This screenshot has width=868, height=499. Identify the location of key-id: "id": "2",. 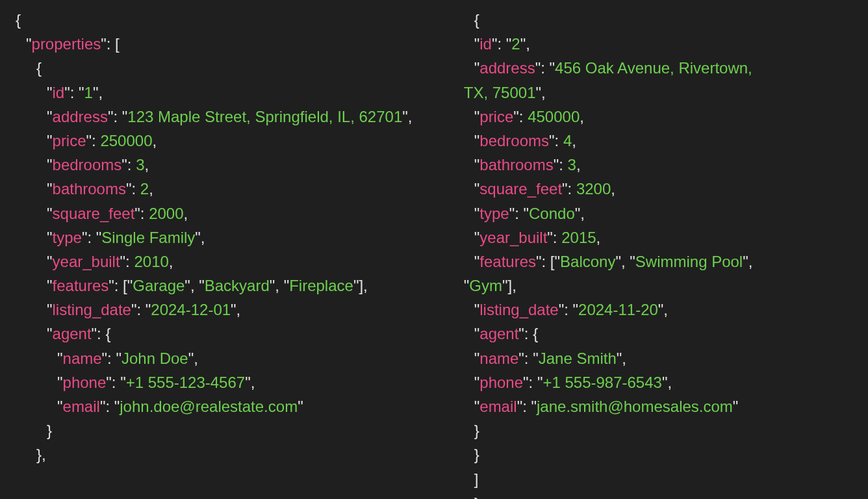
(658, 44).